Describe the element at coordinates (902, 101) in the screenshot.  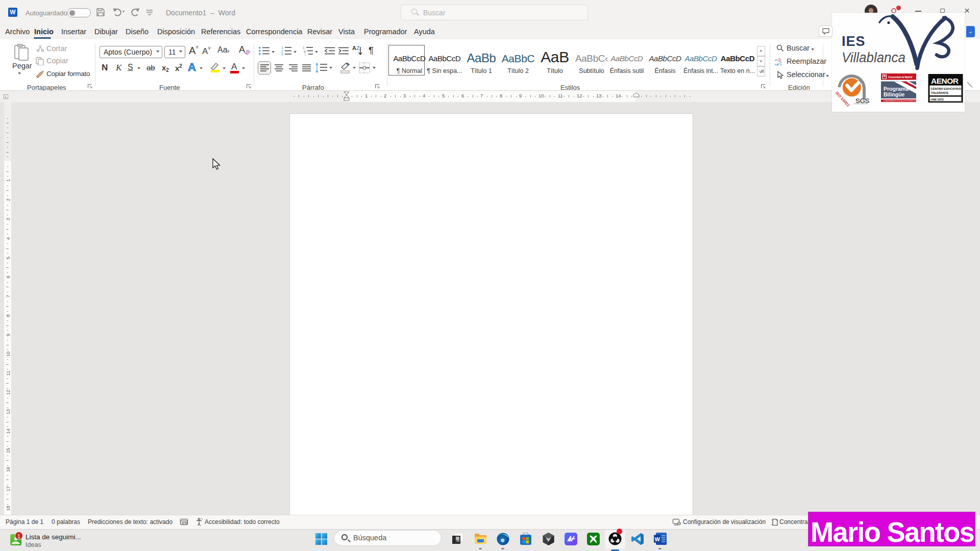
I see `svg-text:CONSEJERIA DE EDUCACION E INVE: CONSEJERIA DE EDUCACION E INVESTIGACION` at that location.